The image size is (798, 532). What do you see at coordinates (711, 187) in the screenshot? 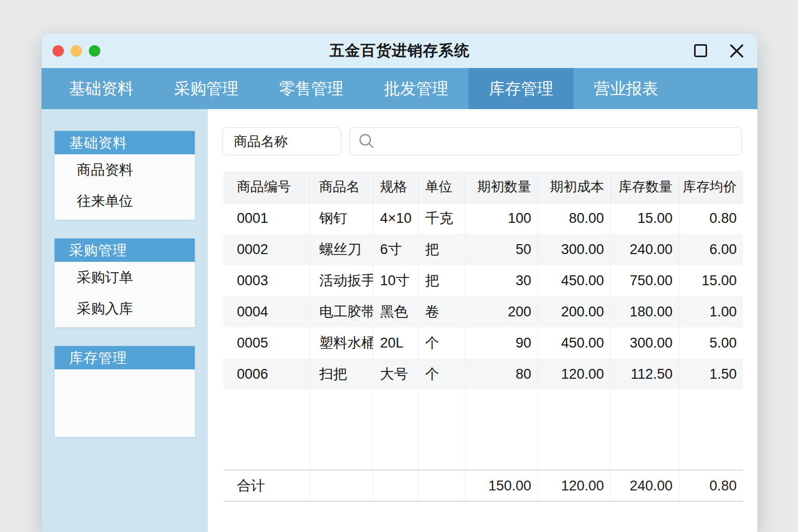
I see `column-header: 库存均价` at bounding box center [711, 187].